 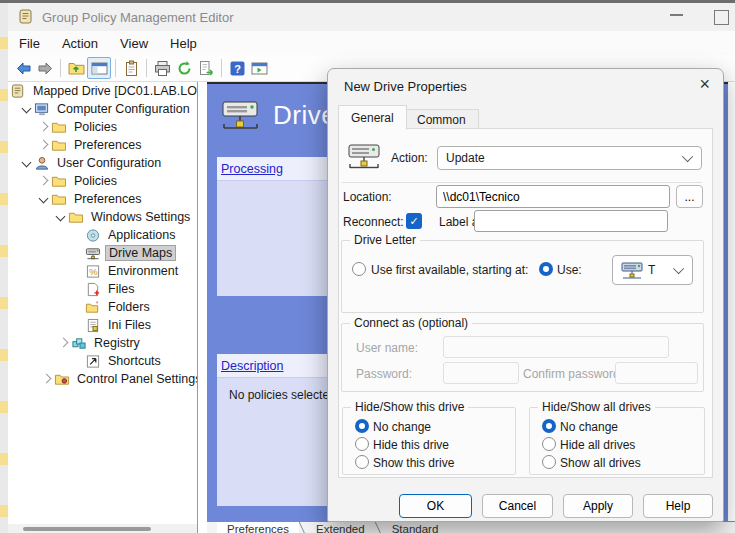 What do you see at coordinates (340, 528) in the screenshot?
I see `tab-extended: Extended` at bounding box center [340, 528].